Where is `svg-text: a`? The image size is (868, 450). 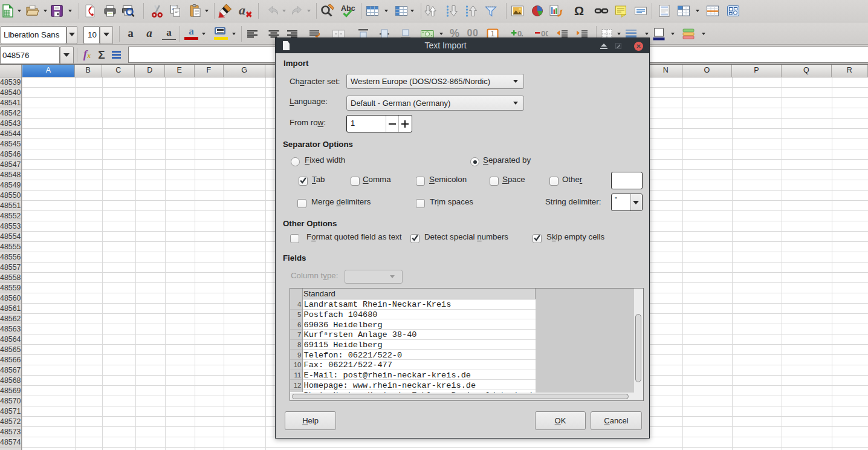 svg-text: a is located at coordinates (242, 11).